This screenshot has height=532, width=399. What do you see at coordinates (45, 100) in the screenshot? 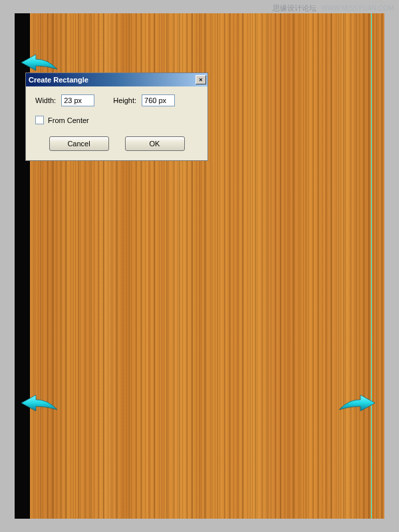
I see `width-label: Width:` at bounding box center [45, 100].